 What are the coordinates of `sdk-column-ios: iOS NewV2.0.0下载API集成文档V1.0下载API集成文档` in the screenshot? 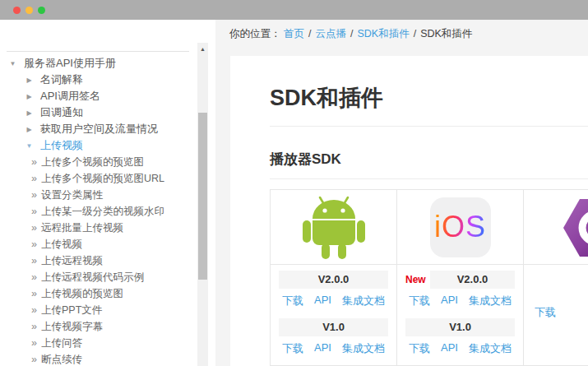 It's located at (461, 278).